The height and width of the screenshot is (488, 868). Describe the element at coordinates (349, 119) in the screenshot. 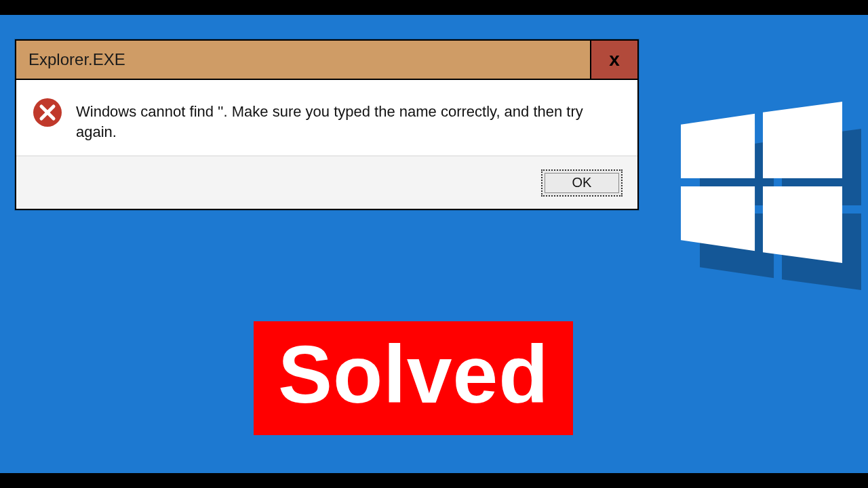

I see `dialog-message: Windows cannot find ''. Make sure you ty…` at that location.